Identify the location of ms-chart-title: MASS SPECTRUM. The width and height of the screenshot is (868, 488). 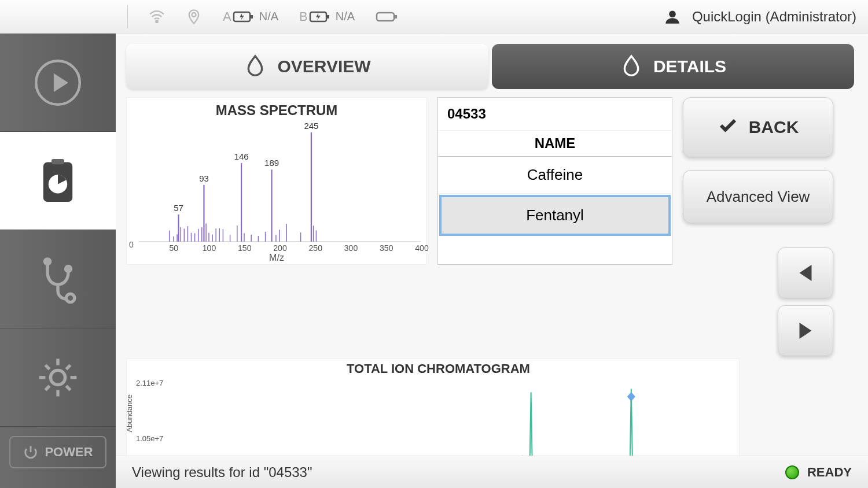
(277, 110).